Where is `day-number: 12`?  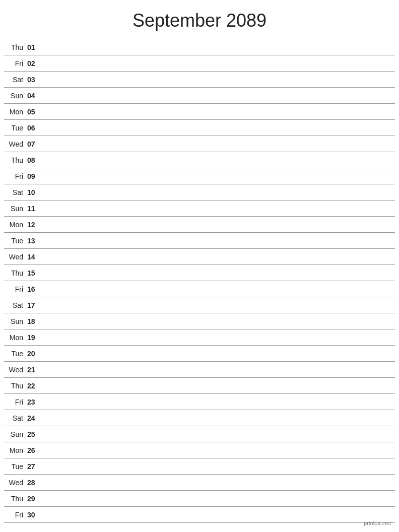 day-number: 12 is located at coordinates (33, 225).